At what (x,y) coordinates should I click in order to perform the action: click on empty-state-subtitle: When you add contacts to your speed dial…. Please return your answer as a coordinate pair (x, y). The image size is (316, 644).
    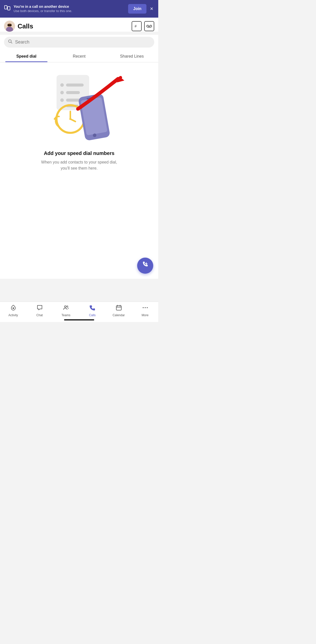
    Looking at the image, I should click on (79, 165).